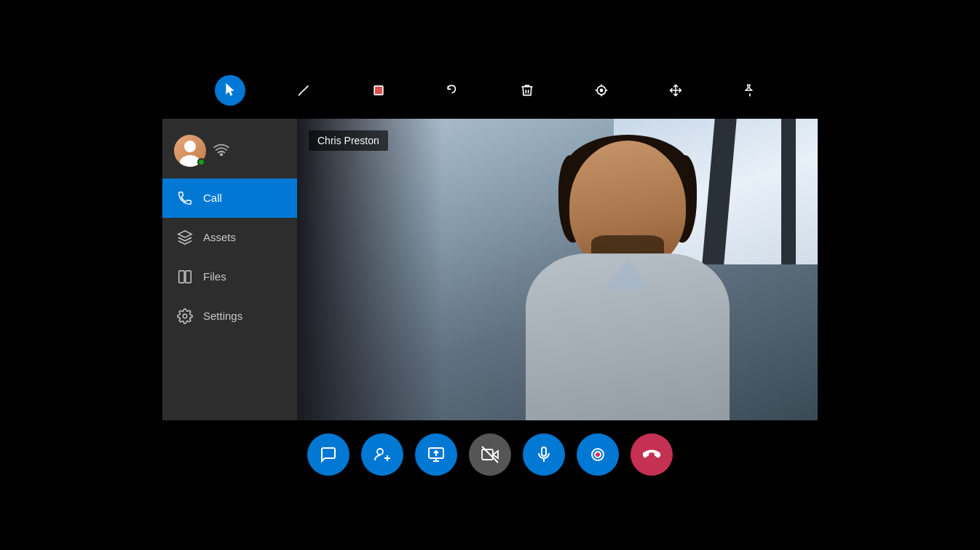 This screenshot has width=980, height=550. I want to click on delete-button, so click(527, 90).